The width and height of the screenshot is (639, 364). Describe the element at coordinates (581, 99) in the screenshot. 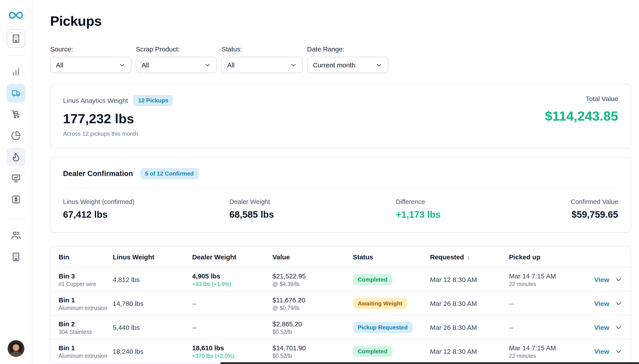

I see `total-value-label: Total Value` at that location.